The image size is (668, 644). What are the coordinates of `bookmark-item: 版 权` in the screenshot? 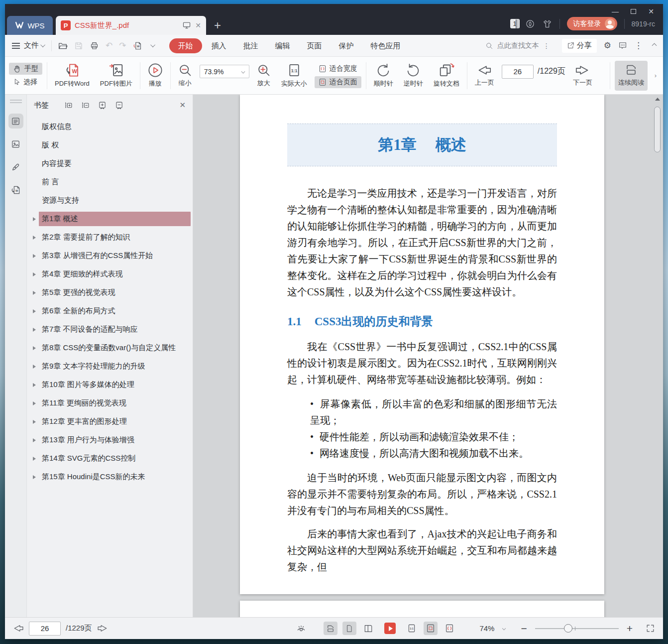 It's located at (110, 145).